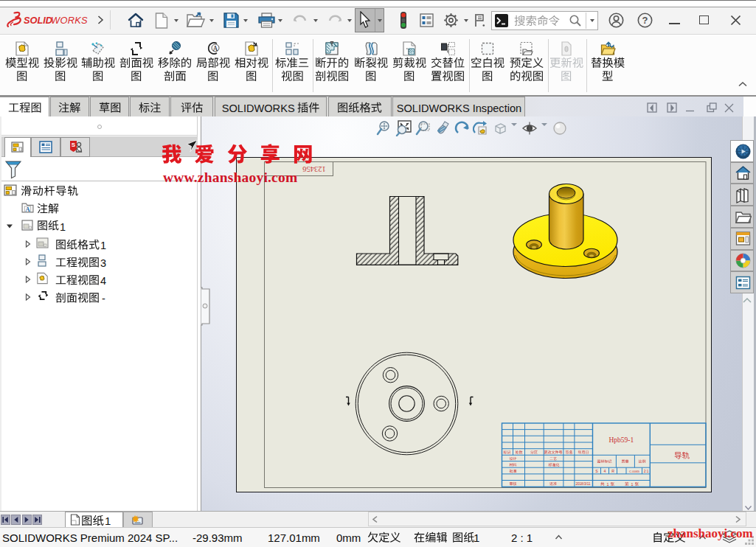  Describe the element at coordinates (613, 471) in the screenshot. I see `svg-text: R` at that location.